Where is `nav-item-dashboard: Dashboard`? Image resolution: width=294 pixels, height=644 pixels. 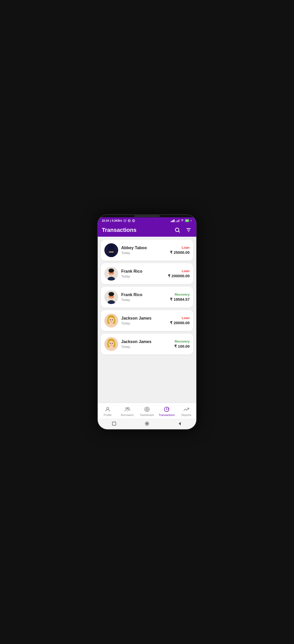 nav-item-dashboard: Dashboard is located at coordinates (147, 411).